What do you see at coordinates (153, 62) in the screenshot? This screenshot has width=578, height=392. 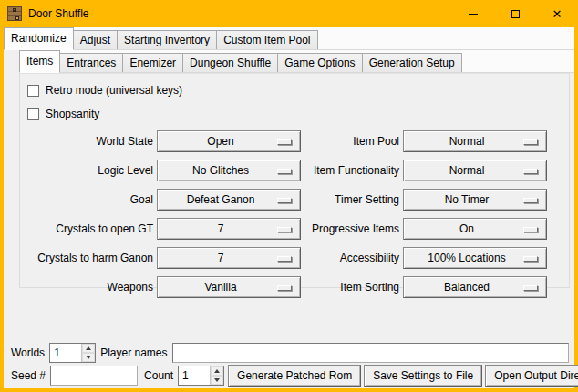 I see `tab-enemizer: Enemizer` at bounding box center [153, 62].